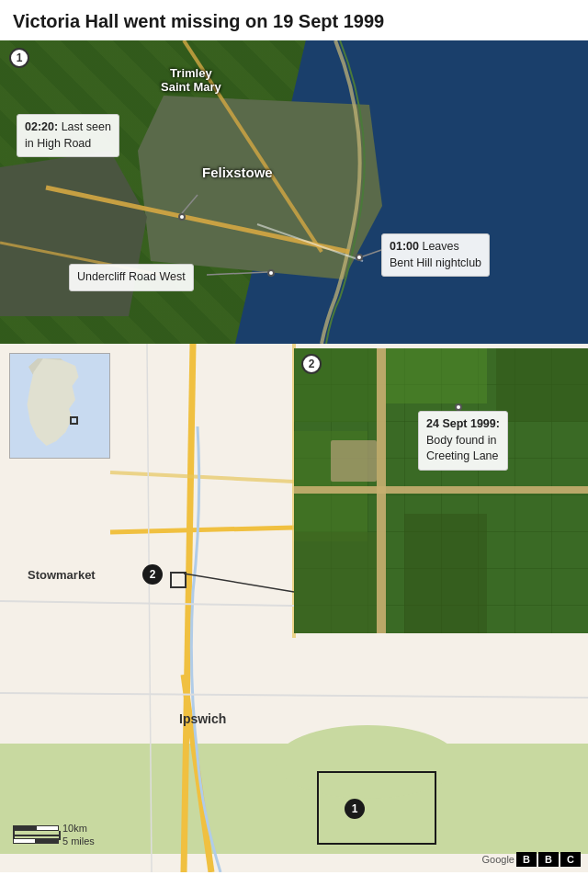  What do you see at coordinates (311, 364) in the screenshot?
I see `aerial-badge-2: 2` at bounding box center [311, 364].